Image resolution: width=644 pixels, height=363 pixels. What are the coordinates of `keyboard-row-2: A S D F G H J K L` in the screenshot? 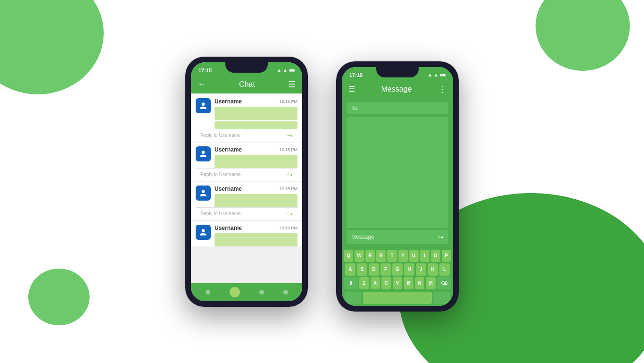 It's located at (397, 270).